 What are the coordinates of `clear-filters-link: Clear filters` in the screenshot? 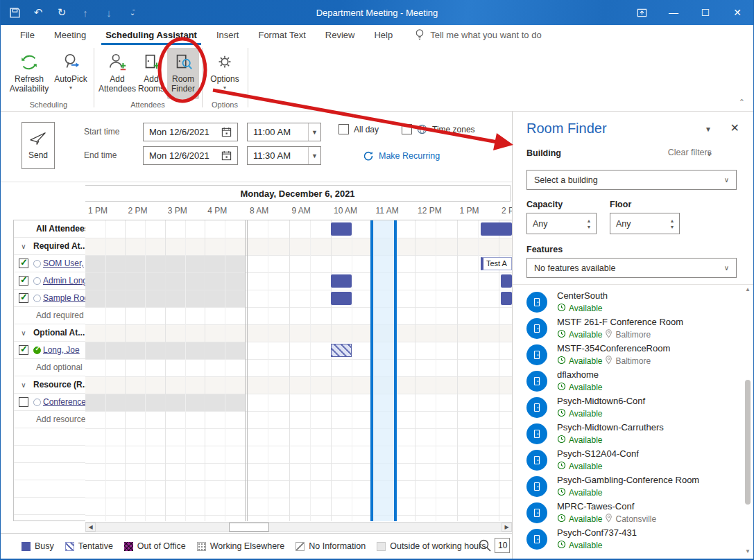 It's located at (689, 152).